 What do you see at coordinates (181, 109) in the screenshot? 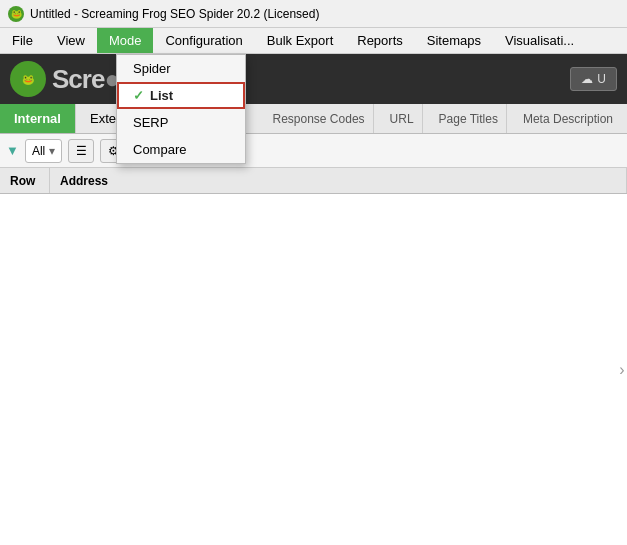
I see `mode-dropdown: Spider ✓ List SERP Compare` at bounding box center [181, 109].